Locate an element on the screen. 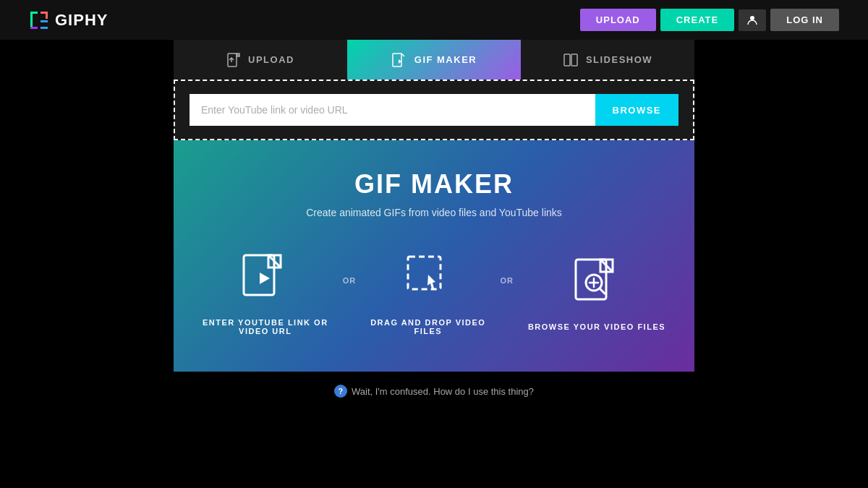 This screenshot has width=868, height=488. option-browse: BROWSE YOUR VIDEO FILES is located at coordinates (597, 291).